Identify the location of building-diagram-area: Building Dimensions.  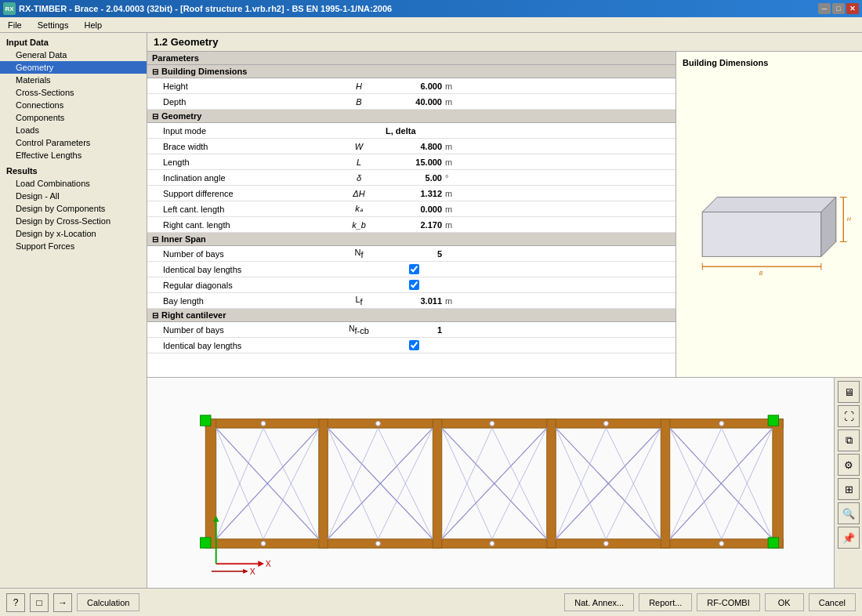
(770, 215).